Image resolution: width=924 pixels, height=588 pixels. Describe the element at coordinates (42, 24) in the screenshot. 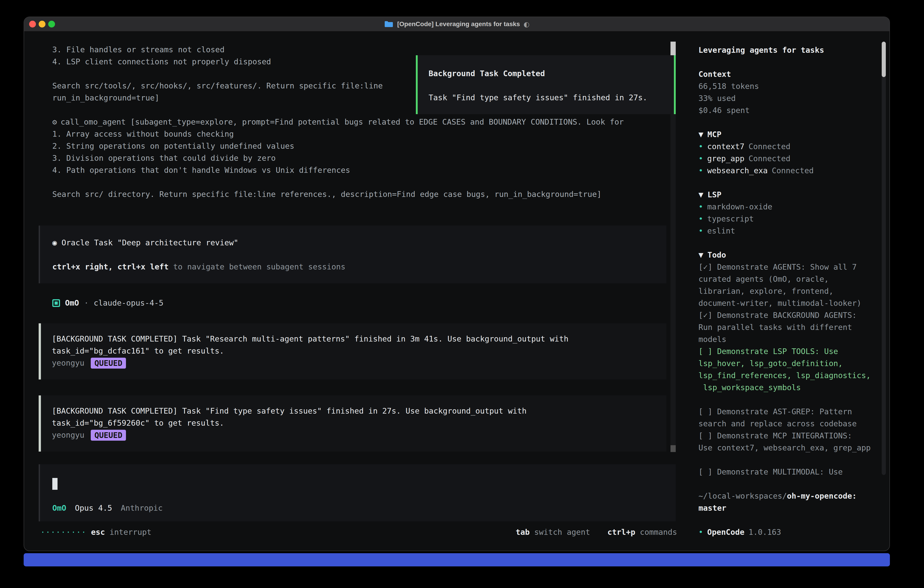

I see `minimize-window-button` at that location.